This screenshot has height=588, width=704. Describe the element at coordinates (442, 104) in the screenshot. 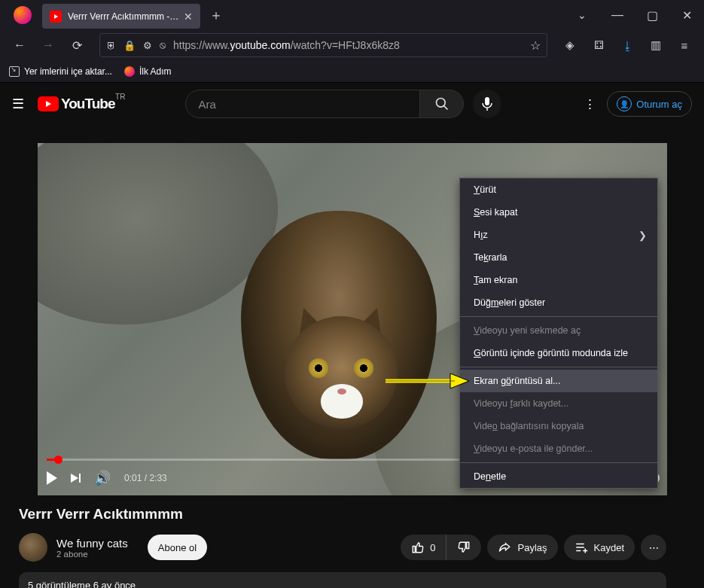

I see `search-icon` at that location.